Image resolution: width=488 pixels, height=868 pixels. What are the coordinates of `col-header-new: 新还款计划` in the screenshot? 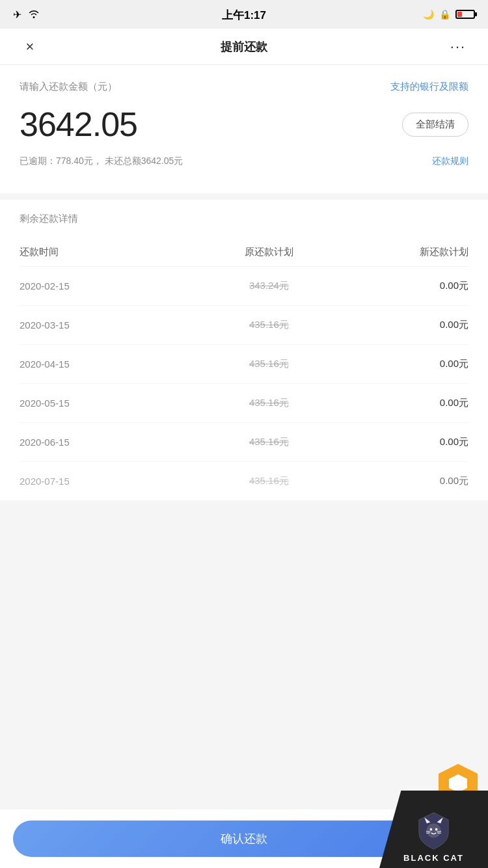 It's located at (406, 252).